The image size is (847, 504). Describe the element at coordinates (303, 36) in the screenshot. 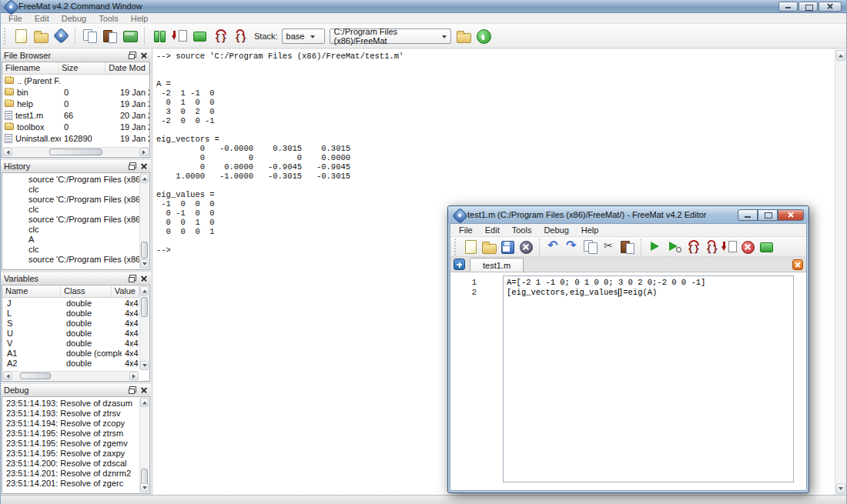

I see `stack-dropdown: base` at that location.